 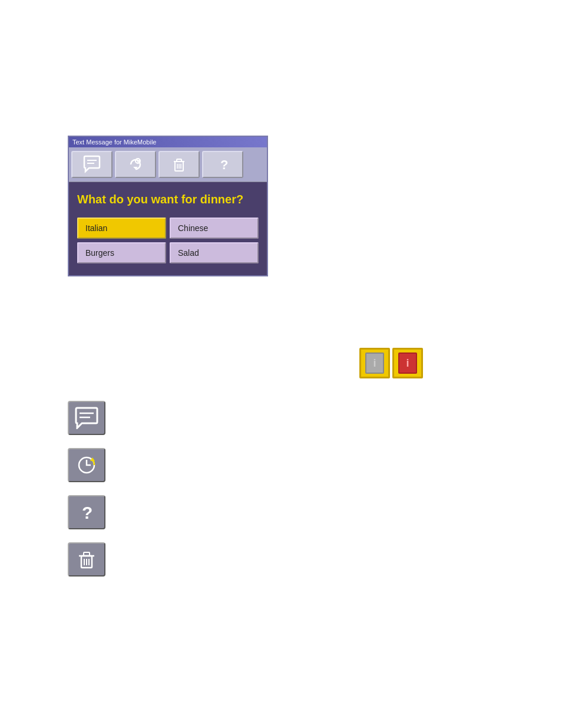 What do you see at coordinates (121, 253) in the screenshot?
I see `choice-burgers: Burgers` at bounding box center [121, 253].